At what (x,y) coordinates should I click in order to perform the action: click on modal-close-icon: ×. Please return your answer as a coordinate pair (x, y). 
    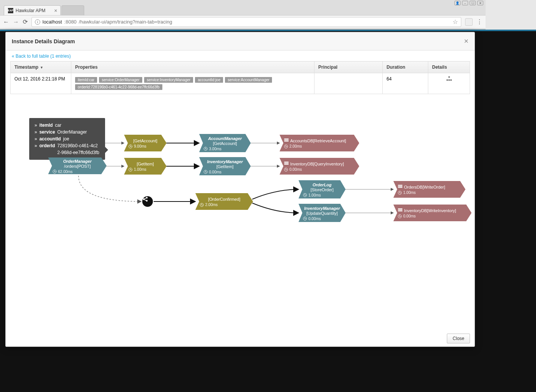
    Looking at the image, I should click on (466, 41).